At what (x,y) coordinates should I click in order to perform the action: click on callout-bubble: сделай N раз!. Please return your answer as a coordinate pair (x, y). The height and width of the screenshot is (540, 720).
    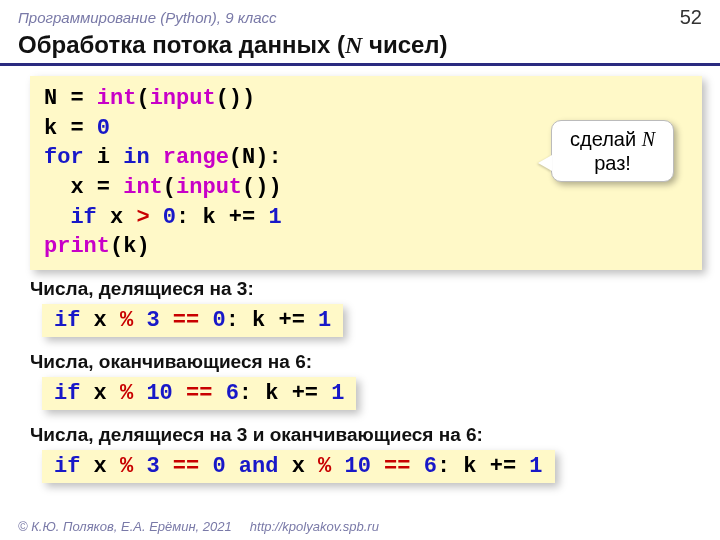
    Looking at the image, I should click on (612, 151).